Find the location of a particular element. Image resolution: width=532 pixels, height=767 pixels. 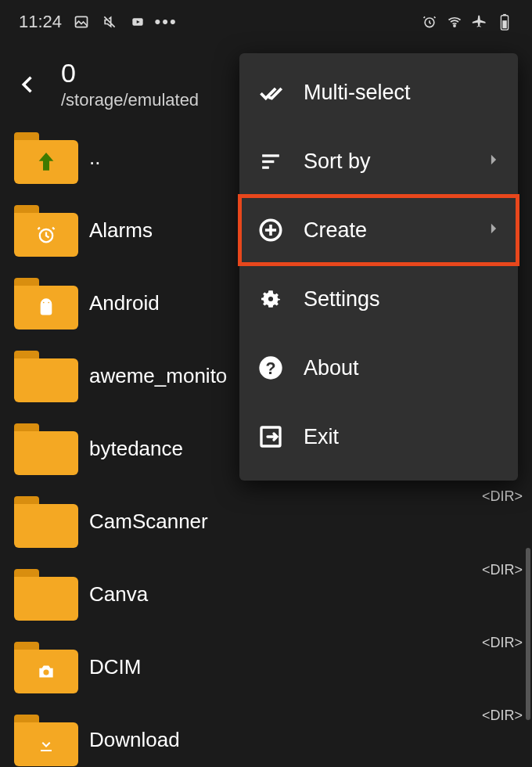

image-icon is located at coordinates (81, 22).